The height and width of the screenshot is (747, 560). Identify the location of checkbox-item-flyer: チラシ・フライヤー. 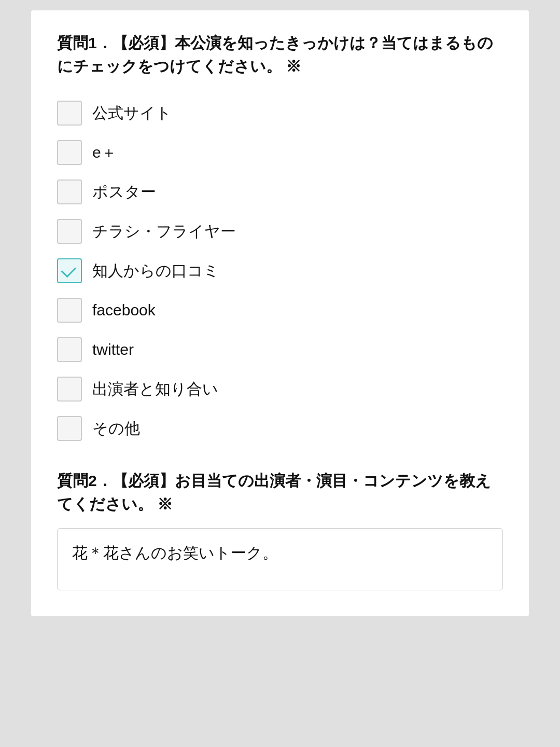
(280, 231).